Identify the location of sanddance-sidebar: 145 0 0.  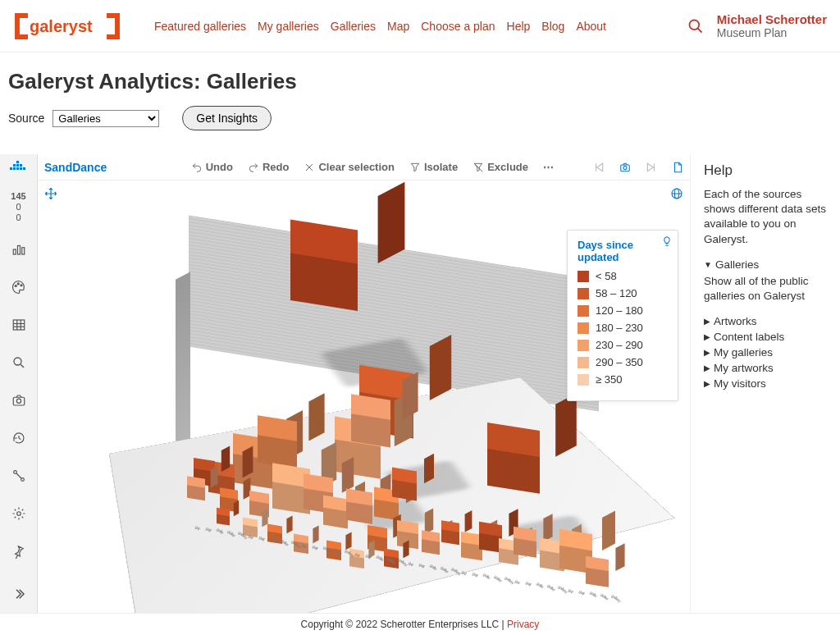
(19, 384).